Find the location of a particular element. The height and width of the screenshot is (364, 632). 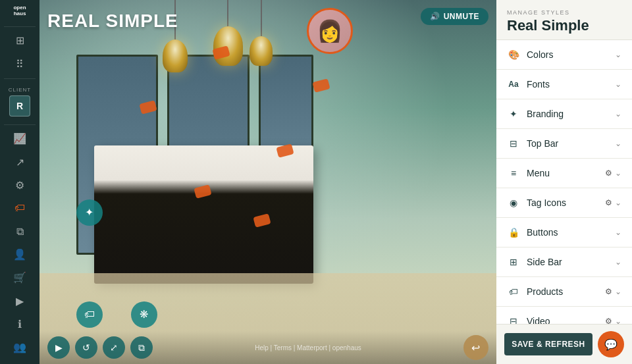

video-actions: ⚙ ⌄ is located at coordinates (614, 320).